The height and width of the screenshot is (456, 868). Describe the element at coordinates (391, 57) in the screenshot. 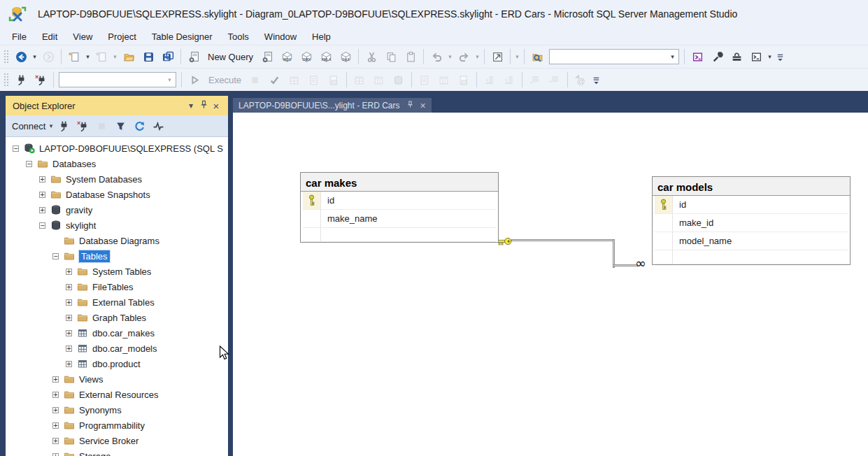

I see `copy-button` at that location.